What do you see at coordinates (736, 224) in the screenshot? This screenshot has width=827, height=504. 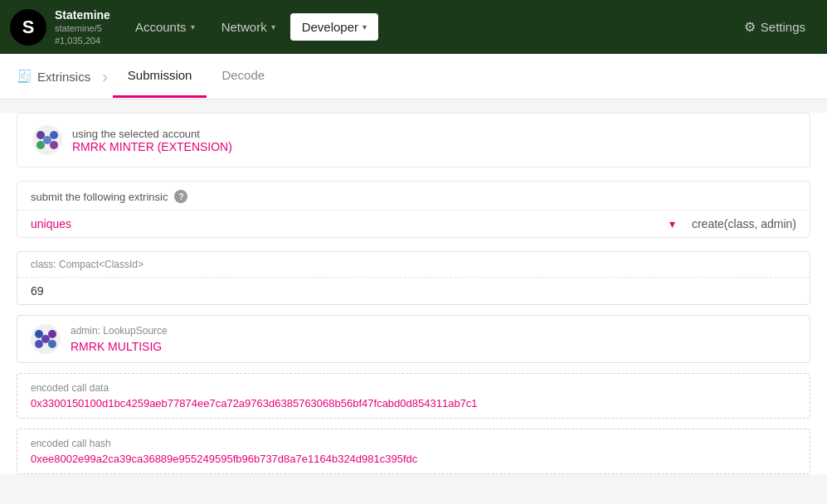 I see `method-display: create(class, admin)` at bounding box center [736, 224].